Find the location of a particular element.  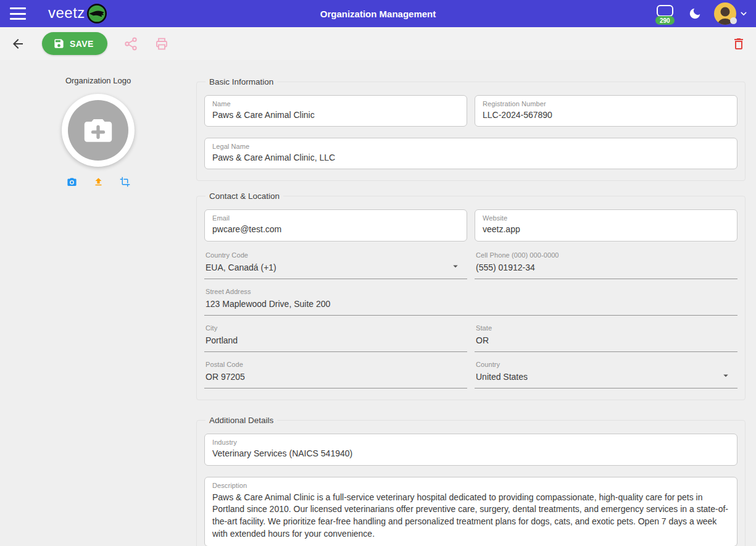

sessions-button: 290 is located at coordinates (665, 14).